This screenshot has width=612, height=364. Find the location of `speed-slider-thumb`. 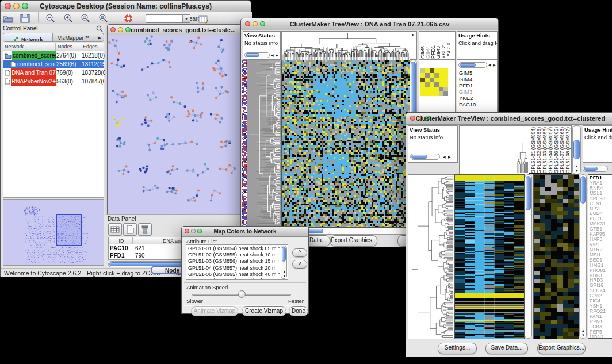

speed-slider-thumb is located at coordinates (242, 294).